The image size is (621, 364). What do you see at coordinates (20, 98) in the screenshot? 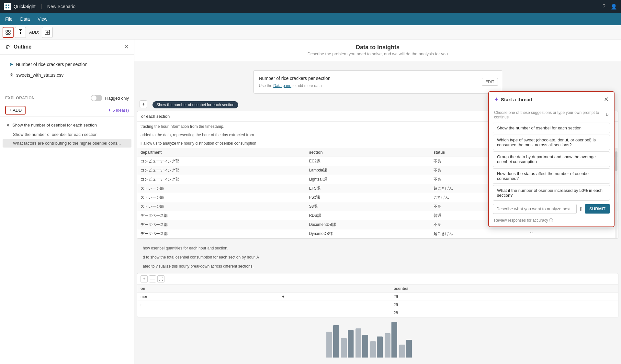
I see `exploration-label: EXPLORATION` at bounding box center [20, 98].